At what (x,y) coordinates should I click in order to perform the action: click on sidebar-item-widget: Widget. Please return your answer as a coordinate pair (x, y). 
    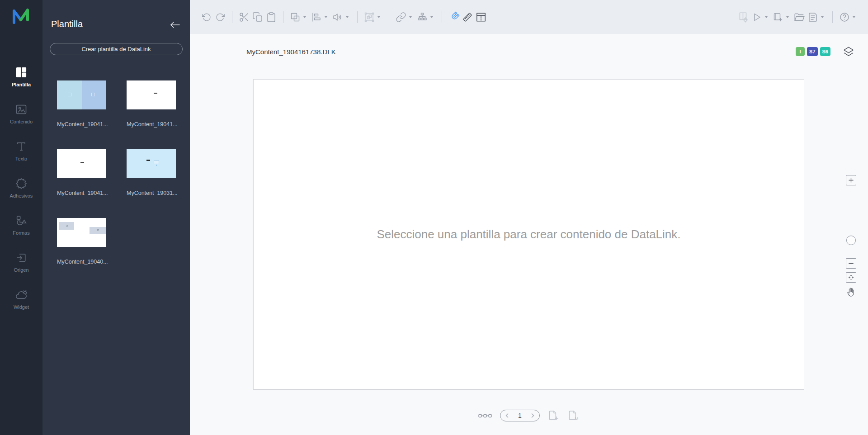
    Looking at the image, I should click on (21, 299).